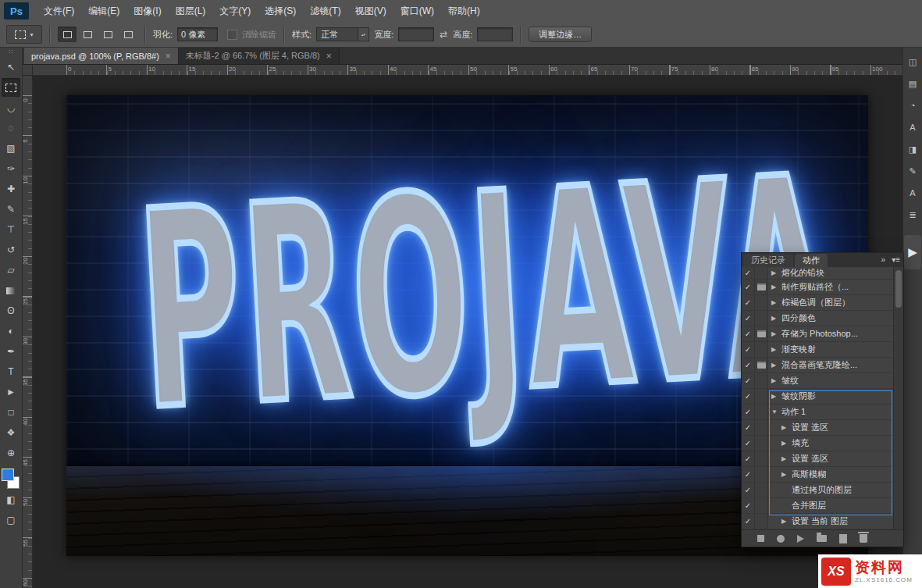 Image resolution: width=922 pixels, height=588 pixels. Describe the element at coordinates (11, 87) in the screenshot. I see `rectangular-marquee-tool` at that location.